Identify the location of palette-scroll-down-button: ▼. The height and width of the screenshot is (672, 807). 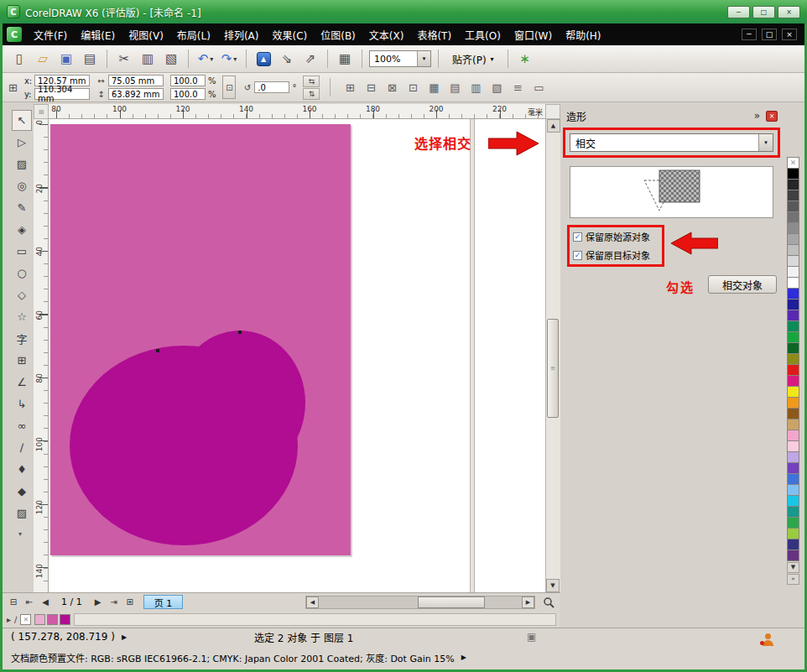
(794, 567).